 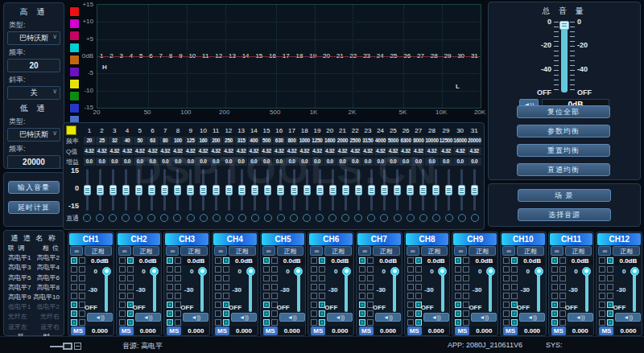 What do you see at coordinates (235, 240) in the screenshot?
I see `channel-header-button: CH4` at bounding box center [235, 240].